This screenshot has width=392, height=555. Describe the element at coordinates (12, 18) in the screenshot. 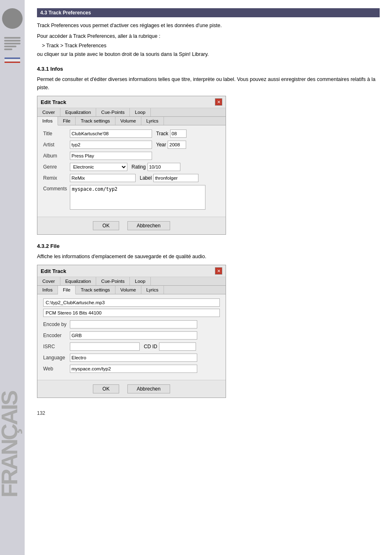

I see `sidebar-logo` at that location.